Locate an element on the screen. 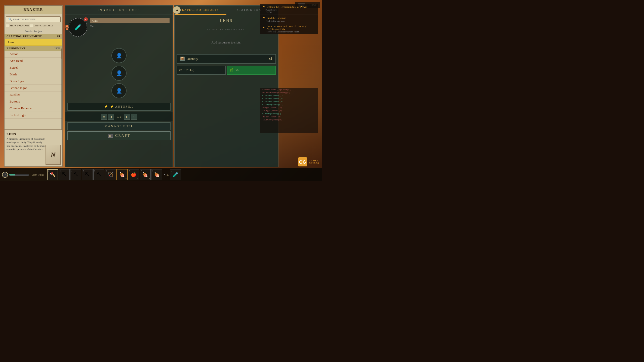 The width and height of the screenshot is (644, 362). quest-subtitle-1: Talk to the Lawman is located at coordinates (289, 21).